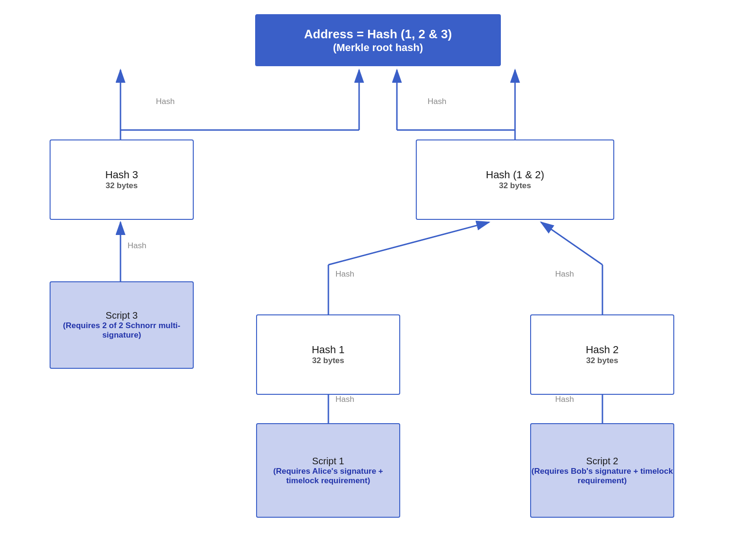 This screenshot has width=756, height=539. What do you see at coordinates (602, 361) in the screenshot?
I see `hash2-subtitle: 32 bytes` at bounding box center [602, 361].